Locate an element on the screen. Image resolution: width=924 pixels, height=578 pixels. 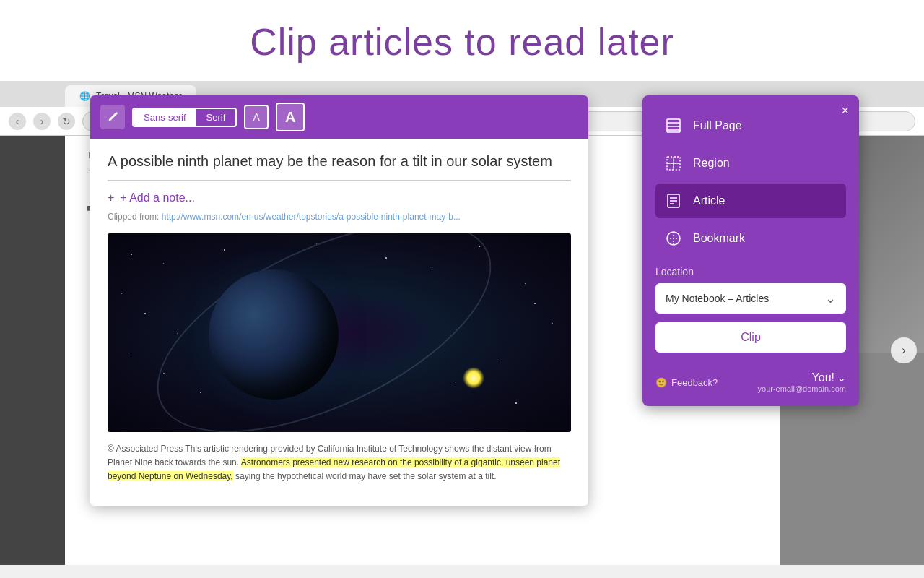
user-section: You! ⌄ your-email@domain.com is located at coordinates (802, 382).